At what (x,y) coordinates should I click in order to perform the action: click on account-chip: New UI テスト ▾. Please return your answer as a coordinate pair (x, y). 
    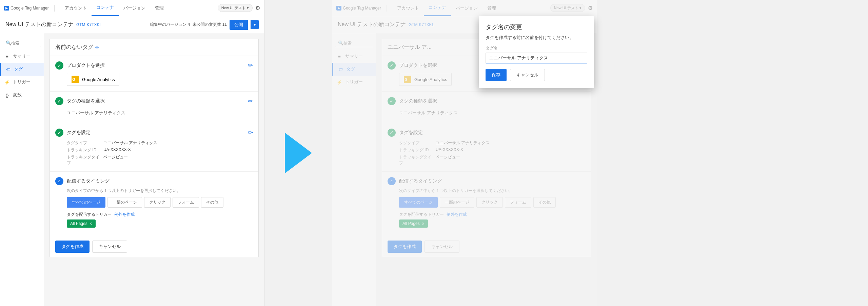
    Looking at the image, I should click on (235, 8).